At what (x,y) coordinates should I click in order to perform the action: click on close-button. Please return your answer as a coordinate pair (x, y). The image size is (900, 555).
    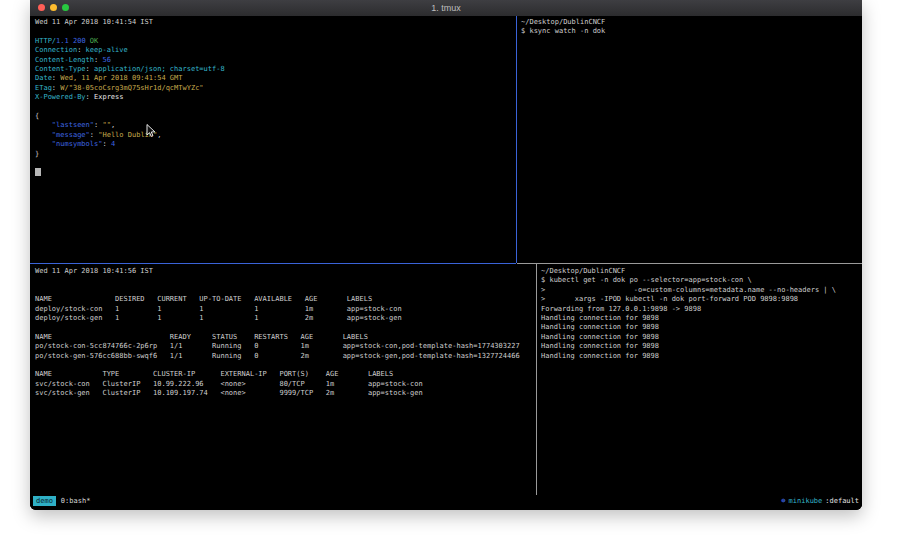
    Looking at the image, I should click on (42, 8).